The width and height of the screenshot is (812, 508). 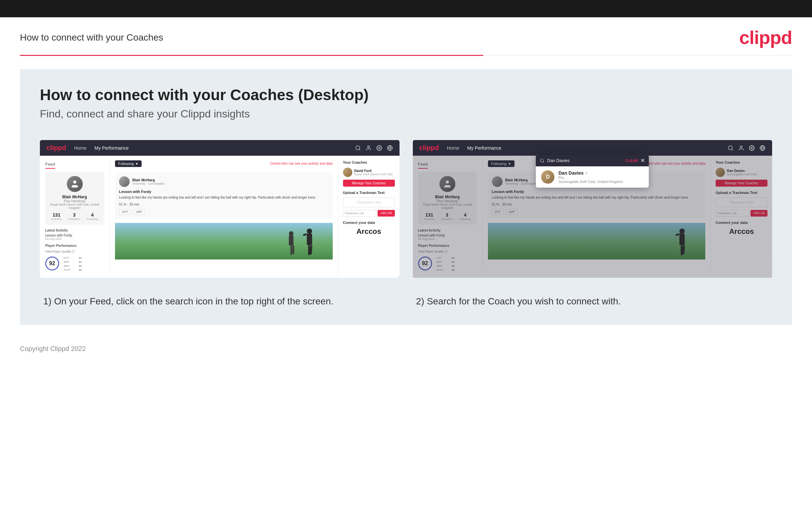 I want to click on coach-name-1: David Ford, so click(x=374, y=171).